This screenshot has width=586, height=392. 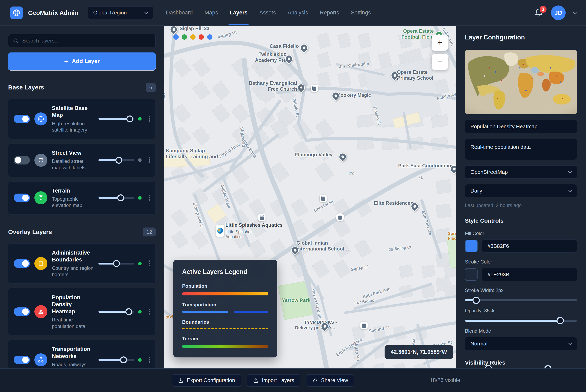 I want to click on layer-search, so click(x=82, y=41).